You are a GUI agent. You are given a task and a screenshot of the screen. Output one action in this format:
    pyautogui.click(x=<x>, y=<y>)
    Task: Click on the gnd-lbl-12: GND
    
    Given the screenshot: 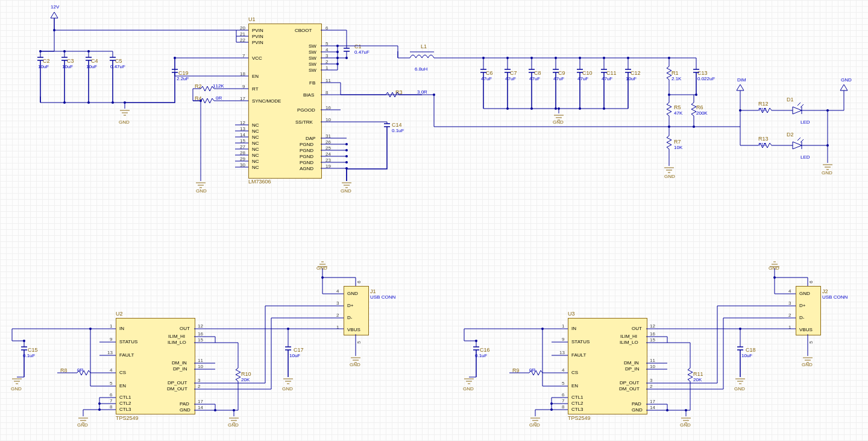 What is the action you would take?
    pyautogui.click(x=355, y=364)
    